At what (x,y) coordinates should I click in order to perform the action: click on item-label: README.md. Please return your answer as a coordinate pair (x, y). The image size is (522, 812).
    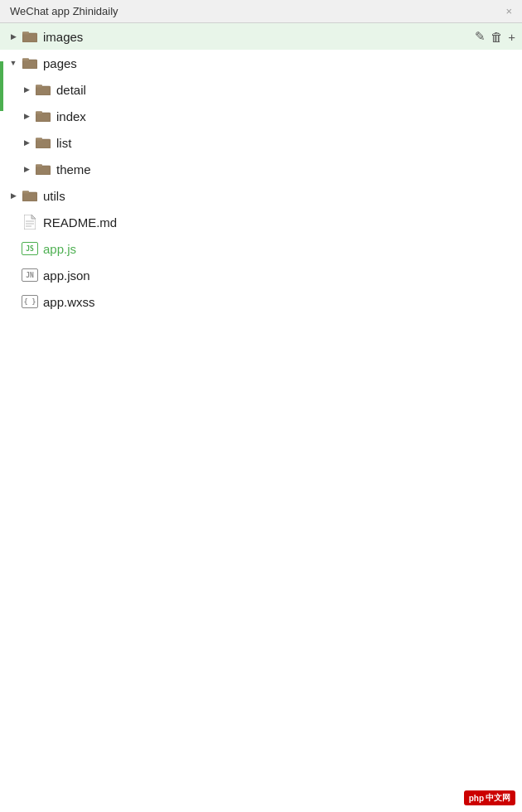
    Looking at the image, I should click on (279, 222).